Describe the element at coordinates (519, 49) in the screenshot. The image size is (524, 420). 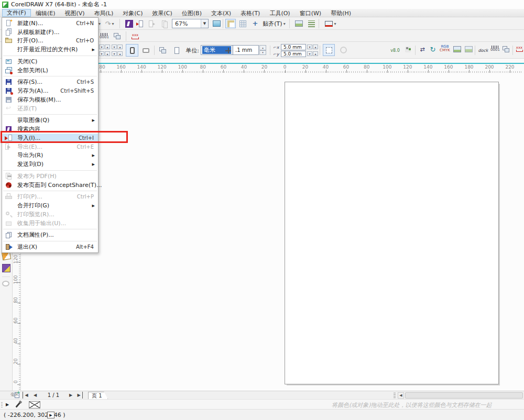
I see `dimension-button-2: xxx` at that location.